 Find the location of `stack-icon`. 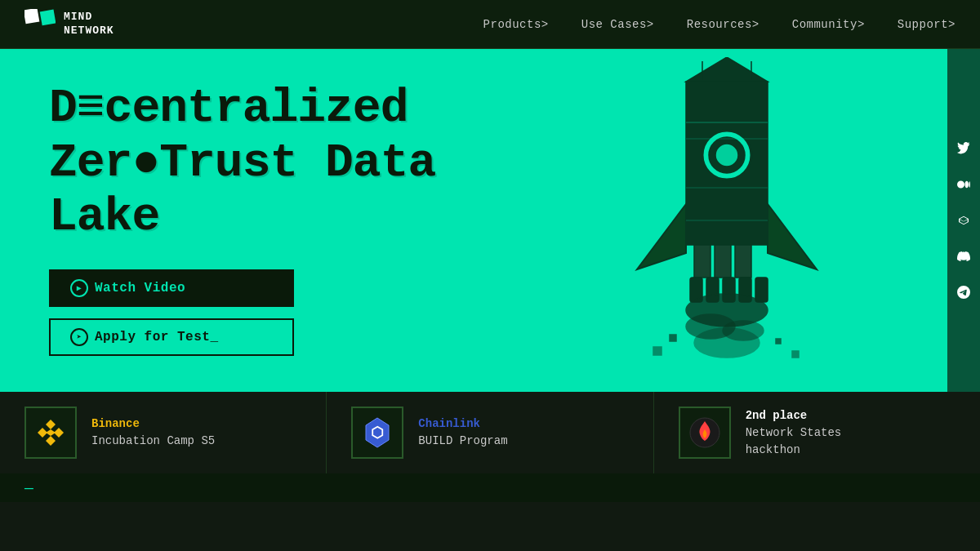

stack-icon is located at coordinates (964, 220).